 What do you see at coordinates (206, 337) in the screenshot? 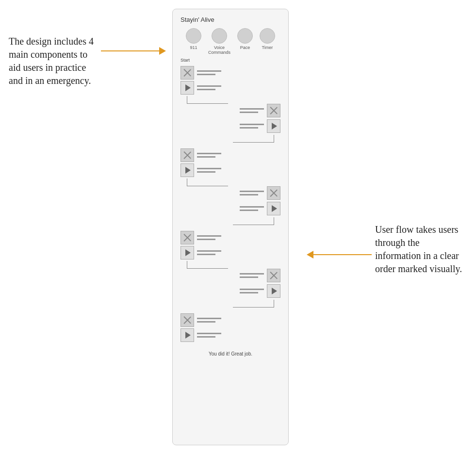
I see `line-bar-short-p4` at bounding box center [206, 337].